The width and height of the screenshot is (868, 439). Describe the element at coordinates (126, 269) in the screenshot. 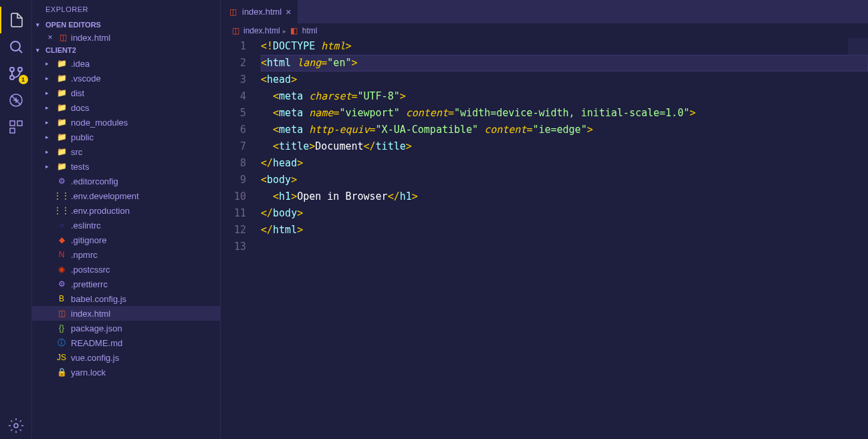

I see `file-item: ◉.postcssrc` at that location.